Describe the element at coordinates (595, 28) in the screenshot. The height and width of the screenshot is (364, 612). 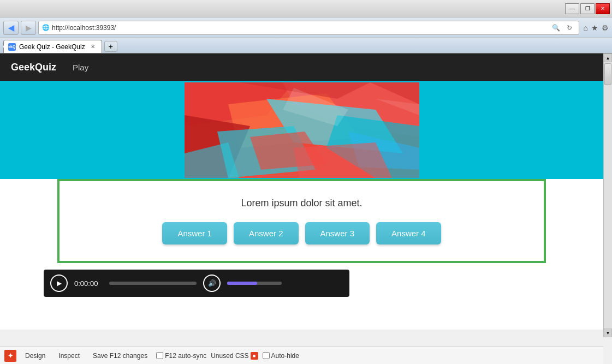
I see `favorites-icon: ★` at that location.